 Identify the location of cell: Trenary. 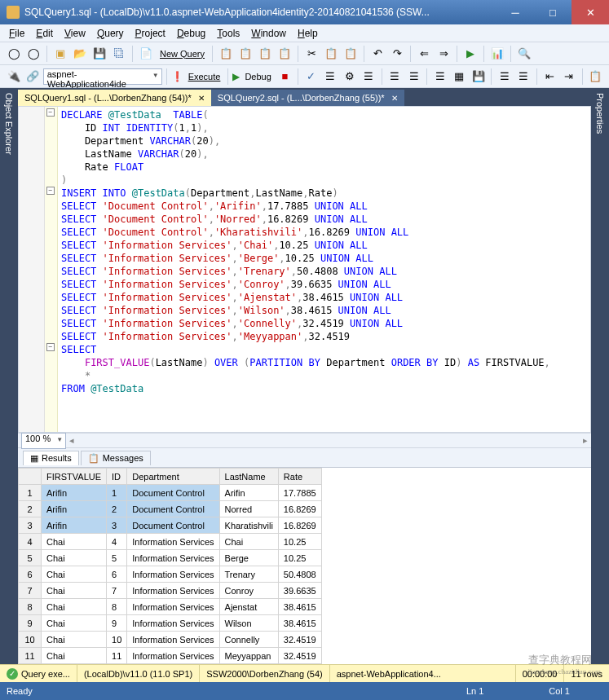
(249, 575).